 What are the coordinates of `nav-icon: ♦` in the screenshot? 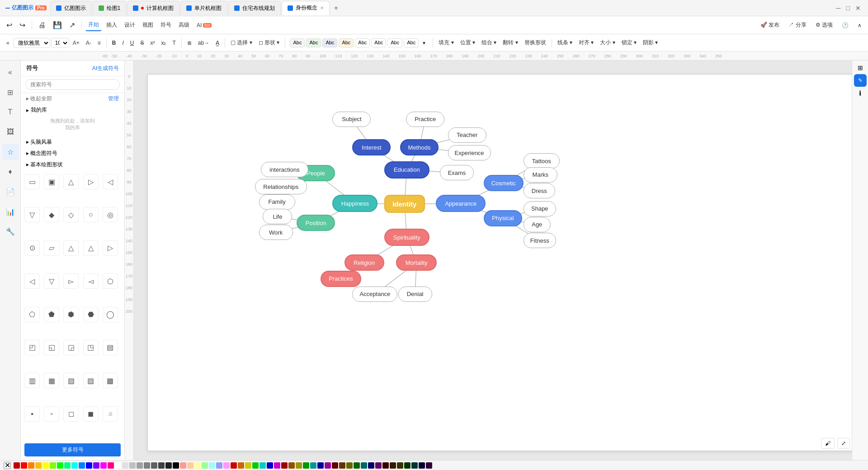 It's located at (10, 172).